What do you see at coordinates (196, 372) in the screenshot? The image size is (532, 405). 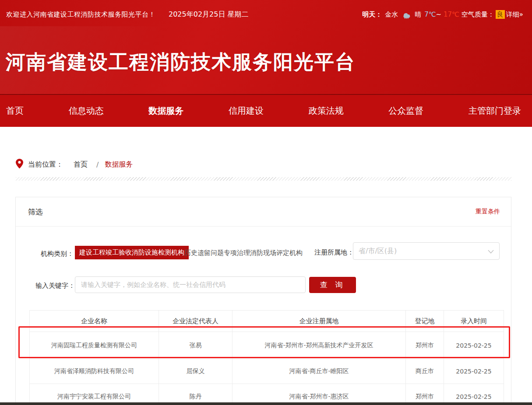 I see `cell-representative: 屈保义` at bounding box center [196, 372].